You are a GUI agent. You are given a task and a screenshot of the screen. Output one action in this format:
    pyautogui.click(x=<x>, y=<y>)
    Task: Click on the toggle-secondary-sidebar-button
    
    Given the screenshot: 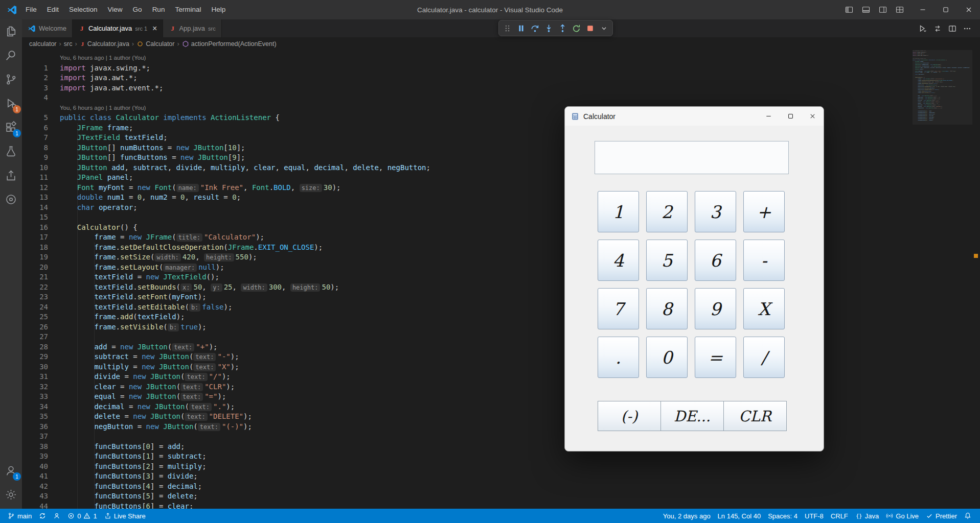 What is the action you would take?
    pyautogui.click(x=882, y=10)
    